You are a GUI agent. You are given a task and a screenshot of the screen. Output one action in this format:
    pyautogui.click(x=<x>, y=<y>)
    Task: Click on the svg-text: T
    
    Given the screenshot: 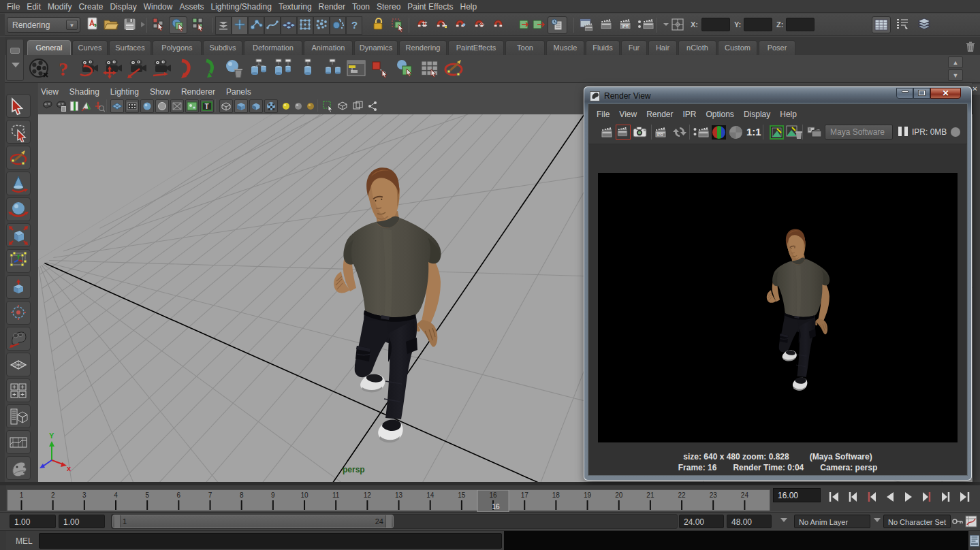 What is the action you would take?
    pyautogui.click(x=207, y=106)
    